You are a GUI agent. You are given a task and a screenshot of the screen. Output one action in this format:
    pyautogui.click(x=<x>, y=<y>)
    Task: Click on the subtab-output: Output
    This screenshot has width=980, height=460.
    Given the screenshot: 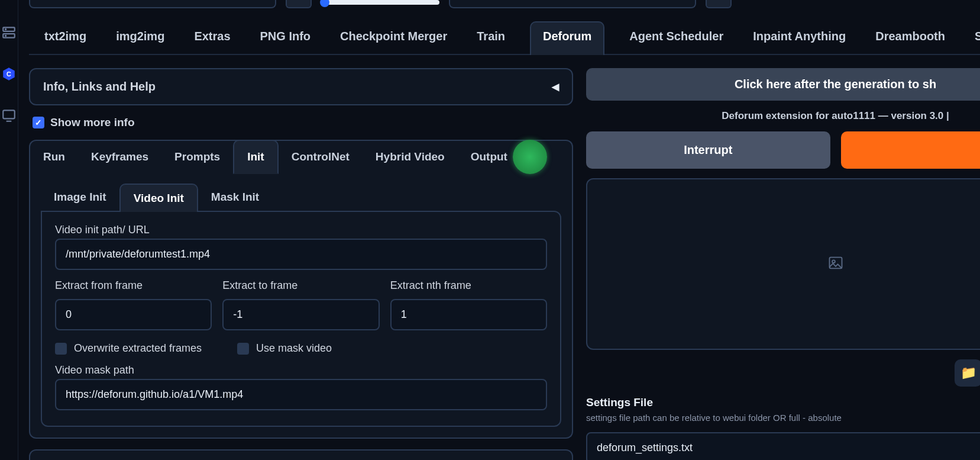 What is the action you would take?
    pyautogui.click(x=489, y=157)
    